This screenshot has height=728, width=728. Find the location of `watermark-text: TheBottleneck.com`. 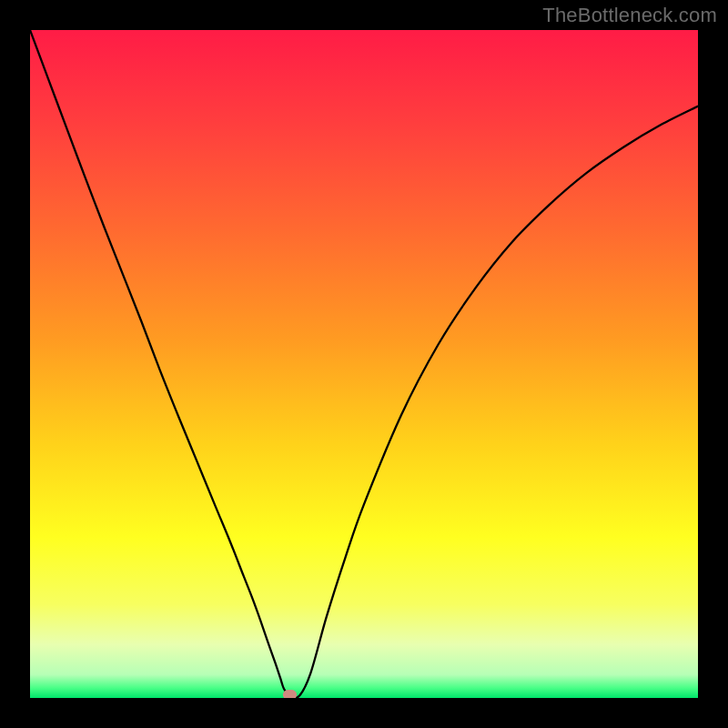

watermark-text: TheBottleneck.com is located at coordinates (630, 15).